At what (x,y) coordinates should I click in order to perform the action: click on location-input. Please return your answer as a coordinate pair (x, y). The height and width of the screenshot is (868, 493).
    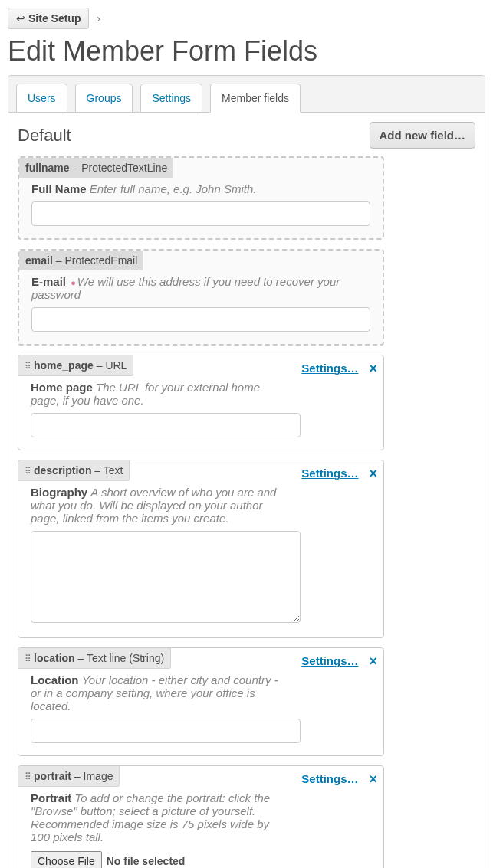
    Looking at the image, I should click on (166, 731).